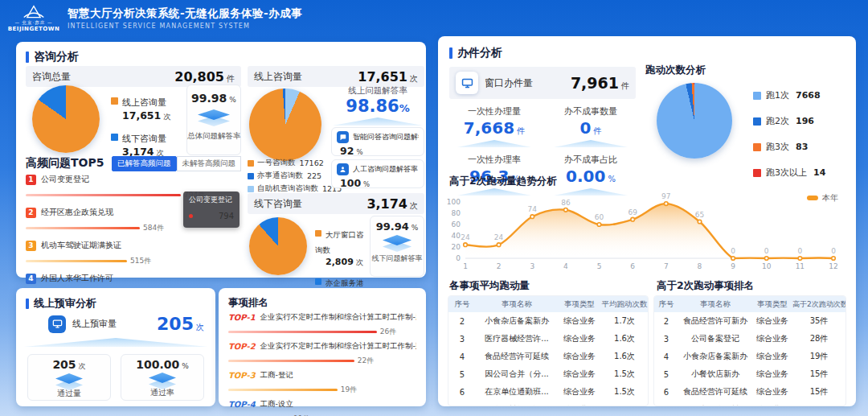 The height and width of the screenshot is (416, 868). Describe the element at coordinates (434, 18) in the screenshot. I see `app-header: — 北京·亦庄 — BEIJINGETOWN 智慧大厅分析决策系统-无缝化服务体…` at that location.